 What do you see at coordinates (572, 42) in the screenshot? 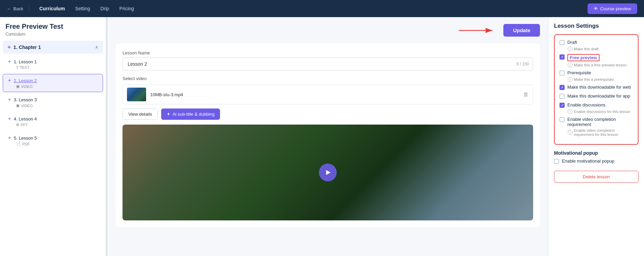
I see `draft-label: Draft` at bounding box center [572, 42].